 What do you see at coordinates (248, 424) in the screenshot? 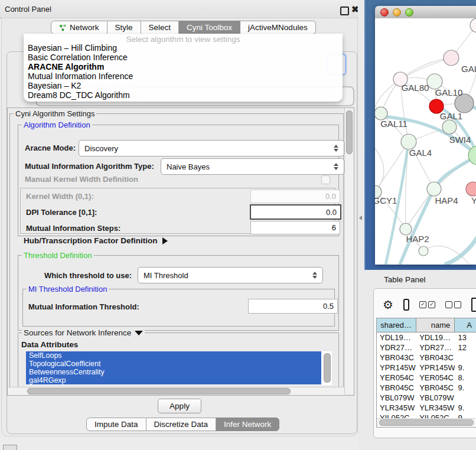
I see `tab-infer-network: Infer Network` at bounding box center [248, 424].